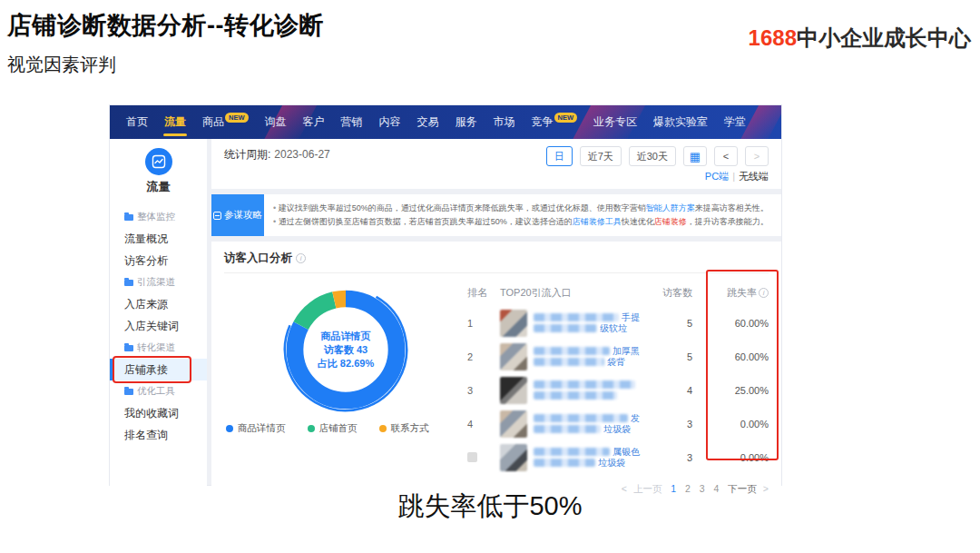 The width and height of the screenshot is (980, 553). I want to click on strategy-button: 参谋攻略, so click(238, 215).